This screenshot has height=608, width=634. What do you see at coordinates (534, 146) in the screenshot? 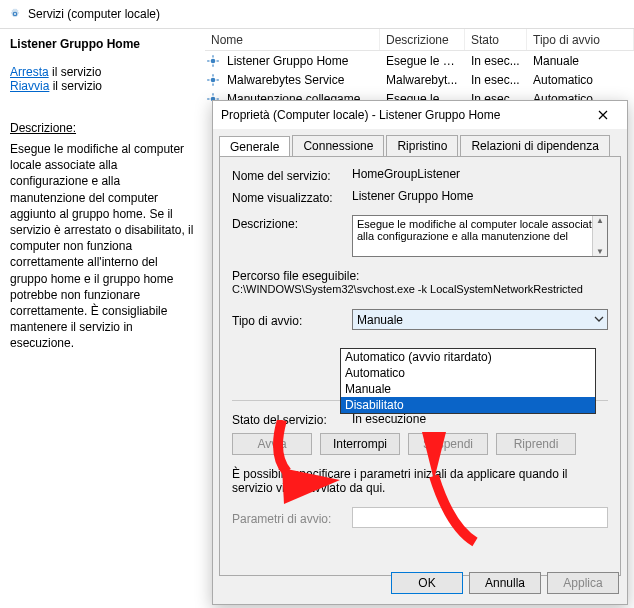
I see `tab-dipendenza: Relazioni di dipendenza` at bounding box center [534, 146].